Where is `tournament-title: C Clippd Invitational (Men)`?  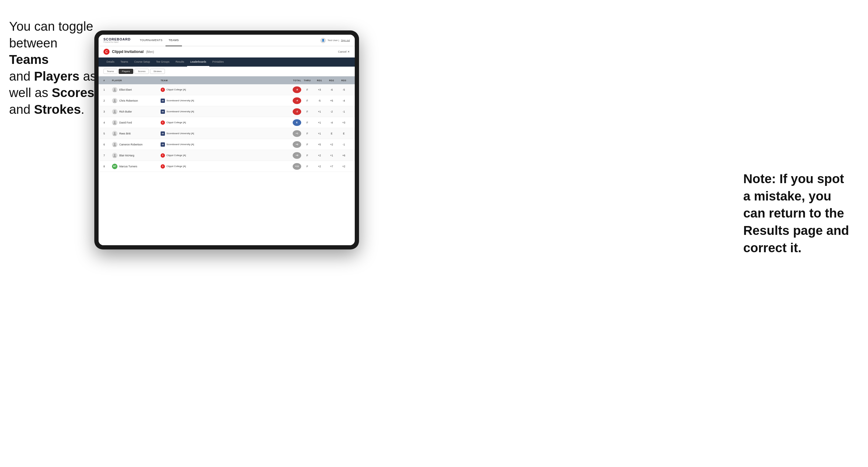
tournament-title: C Clippd Invitational (Men) is located at coordinates (129, 52).